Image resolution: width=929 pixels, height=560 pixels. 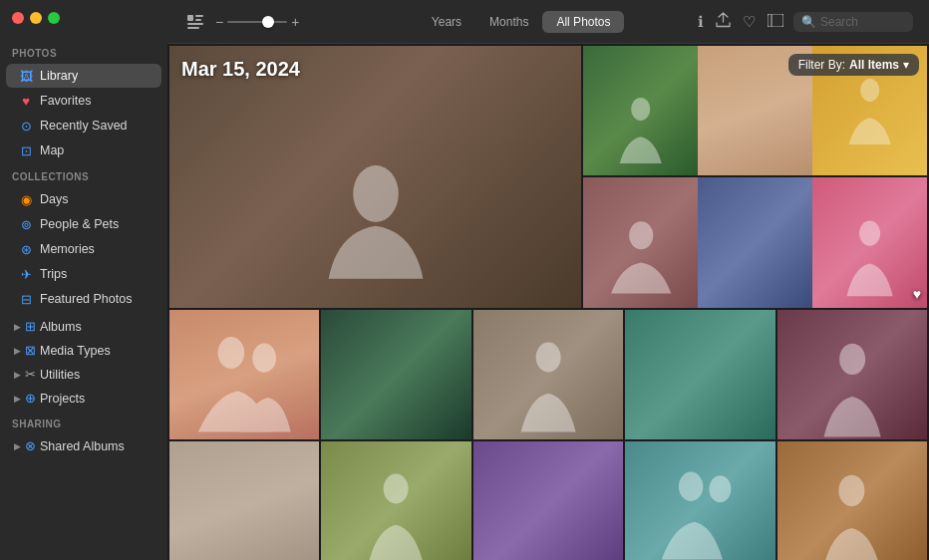 I want to click on filter-button: Filter By: All Items ▾, so click(x=853, y=65).